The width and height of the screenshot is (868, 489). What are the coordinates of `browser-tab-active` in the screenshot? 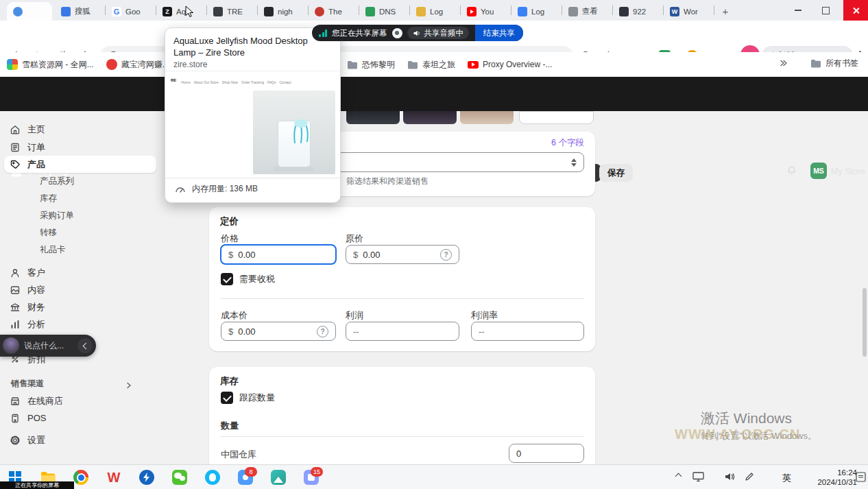 It's located at (29, 11).